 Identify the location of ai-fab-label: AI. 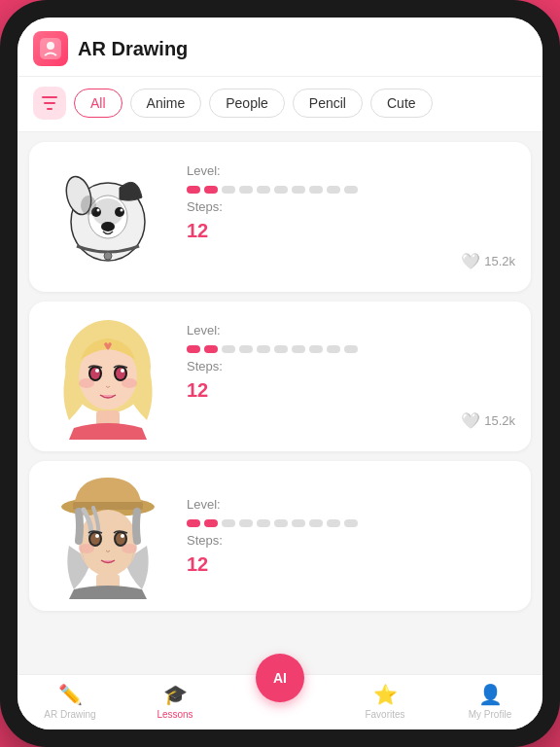
(280, 678).